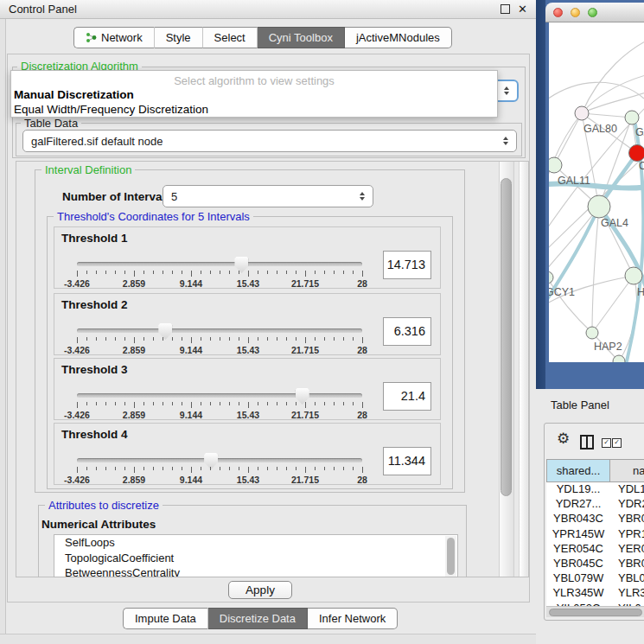 The image size is (644, 644). Describe the element at coordinates (254, 93) in the screenshot. I see `algorithm-dropdown-popup: Select algorithm to view settings Manual…` at that location.